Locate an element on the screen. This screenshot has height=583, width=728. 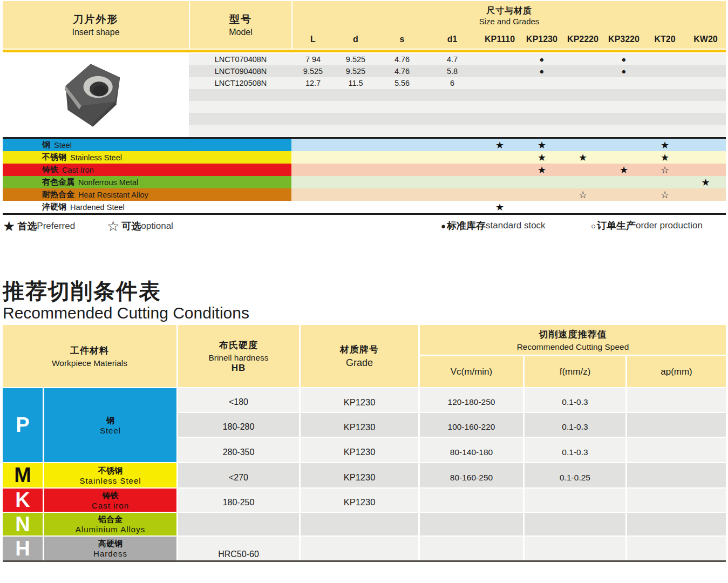
cutting-row: <180 KP1230 120-180-250 0.1-0.3 is located at coordinates (452, 400).